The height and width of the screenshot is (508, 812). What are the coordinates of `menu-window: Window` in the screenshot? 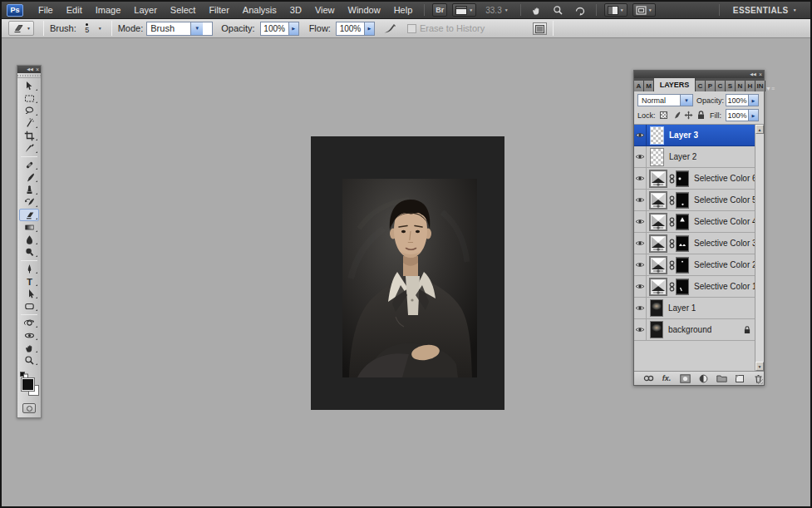 It's located at (364, 10).